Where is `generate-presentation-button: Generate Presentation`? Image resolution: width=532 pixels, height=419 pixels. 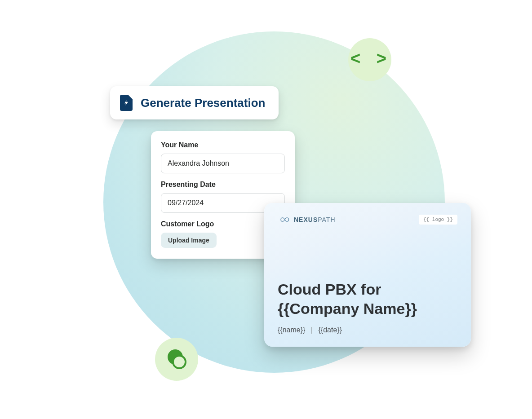 generate-presentation-button: Generate Presentation is located at coordinates (194, 103).